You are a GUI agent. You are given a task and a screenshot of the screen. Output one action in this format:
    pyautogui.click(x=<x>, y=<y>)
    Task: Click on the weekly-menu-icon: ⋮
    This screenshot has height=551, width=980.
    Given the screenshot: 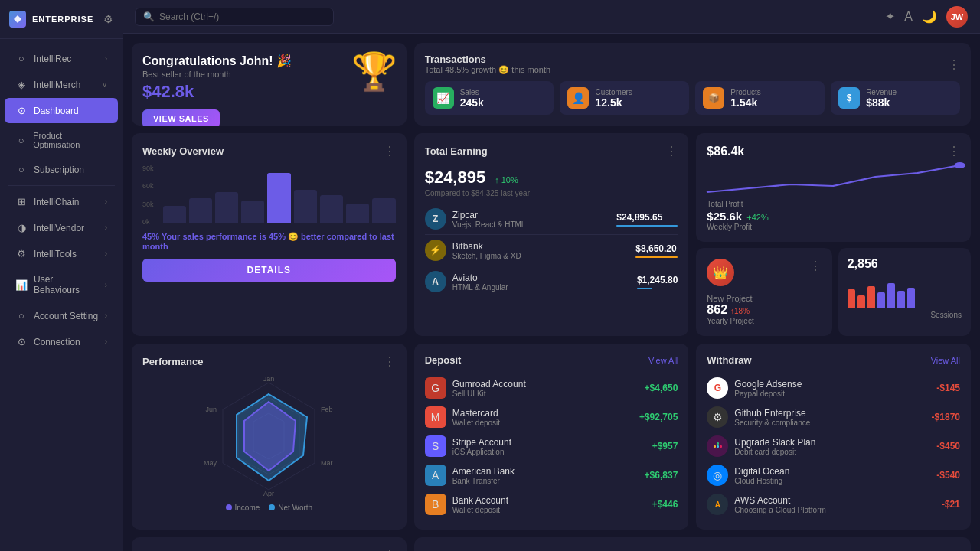 What is the action you would take?
    pyautogui.click(x=390, y=152)
    